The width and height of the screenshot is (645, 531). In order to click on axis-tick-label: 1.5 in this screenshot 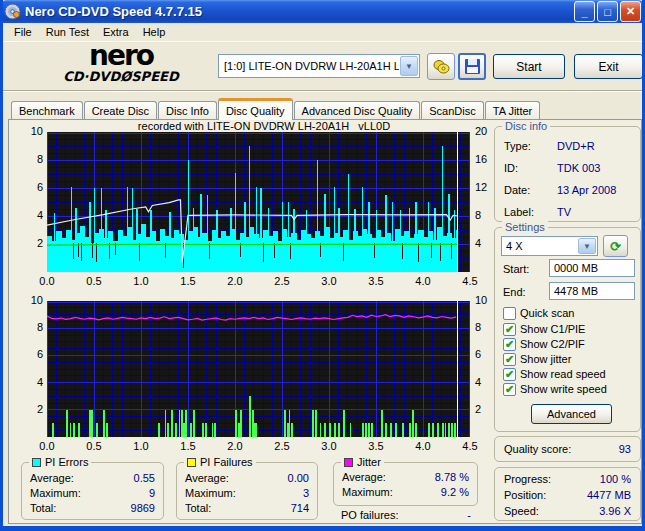, I will do `click(188, 281)`.